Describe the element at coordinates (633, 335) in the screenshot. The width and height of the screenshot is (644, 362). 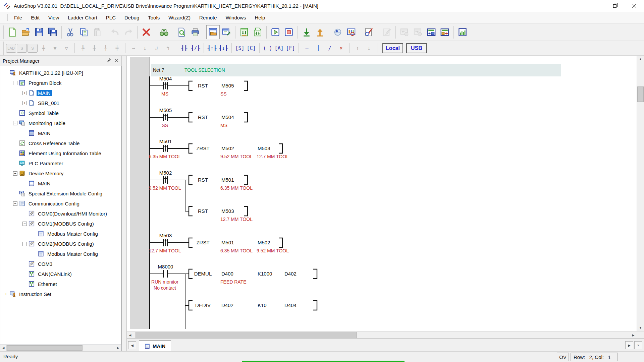
I see `scroll-right-arrow: ▶` at that location.